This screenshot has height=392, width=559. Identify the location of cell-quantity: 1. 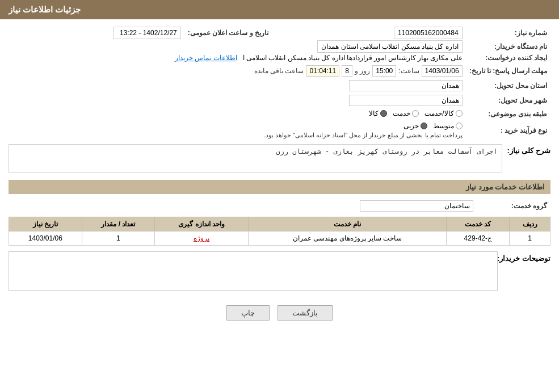
(118, 238).